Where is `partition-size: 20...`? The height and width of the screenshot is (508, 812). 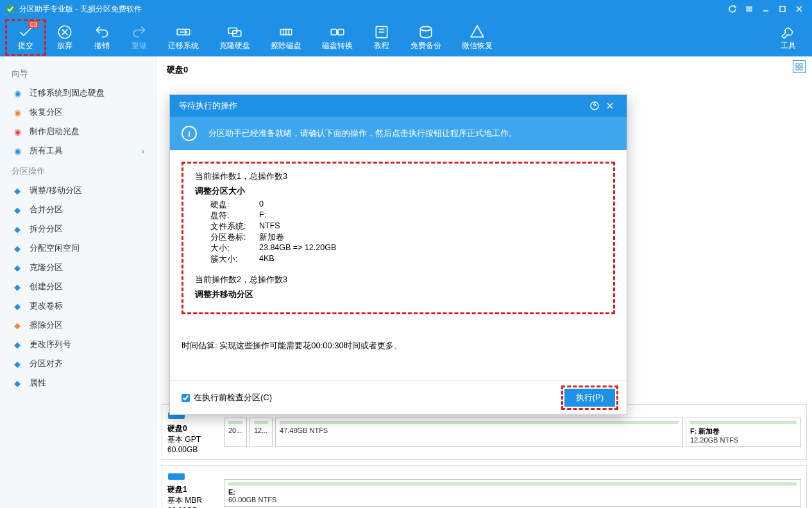 partition-size: 20... is located at coordinates (235, 430).